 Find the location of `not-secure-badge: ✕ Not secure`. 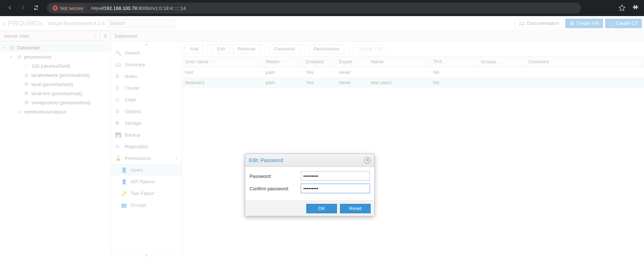

not-secure-badge: ✕ Not secure is located at coordinates (68, 8).